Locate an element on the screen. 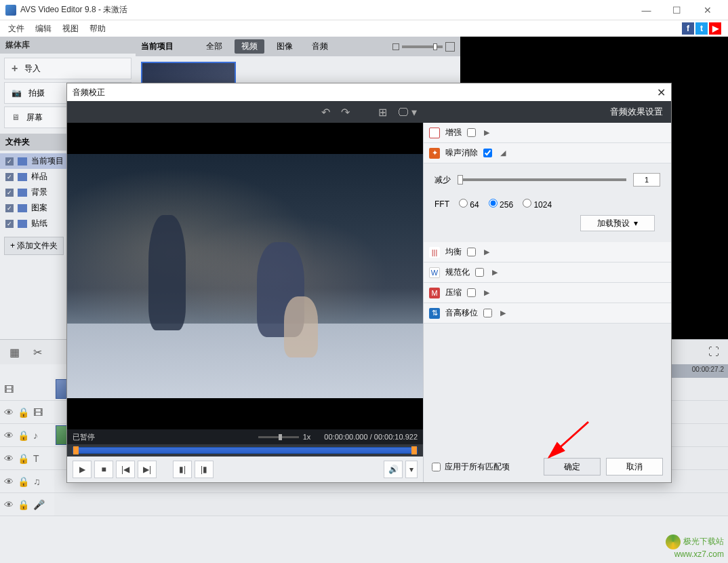  watermark-logo-icon is located at coordinates (673, 542).